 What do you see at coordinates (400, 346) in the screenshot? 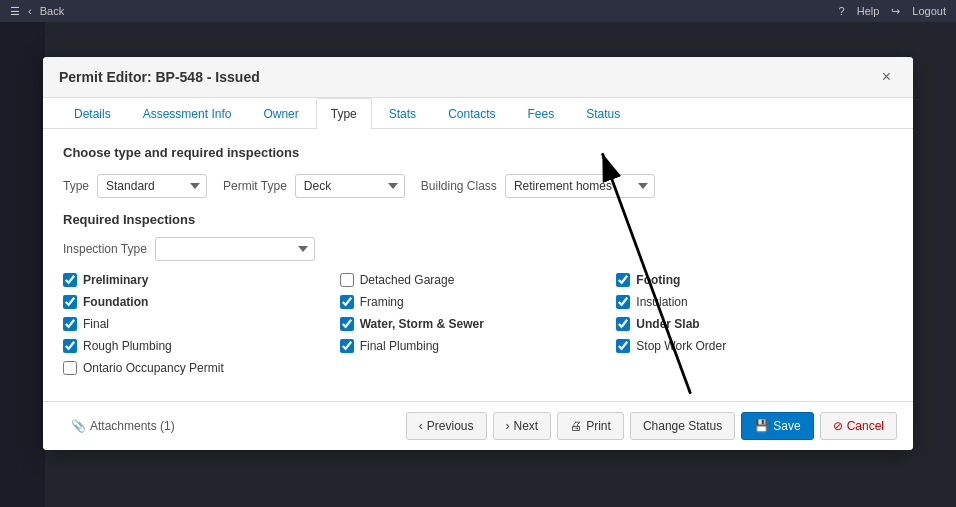
I see `checkbox-final-plumbing-label: Final Plumbing` at bounding box center [400, 346].